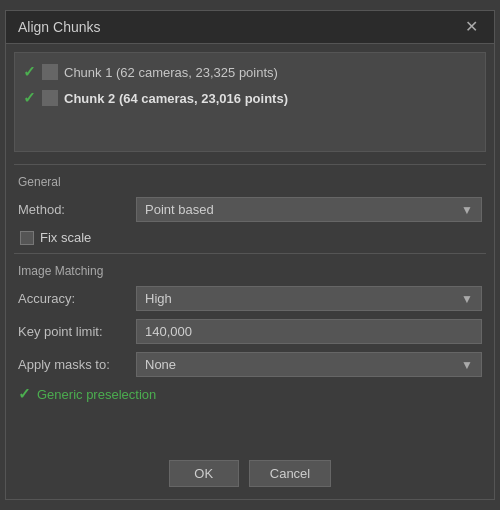 The width and height of the screenshot is (500, 510). I want to click on key-point-label: Key point limit:, so click(73, 332).